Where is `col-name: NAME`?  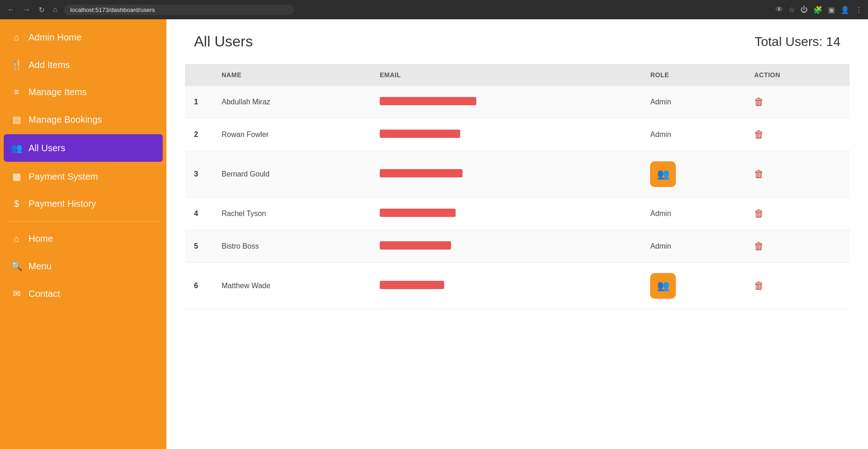 col-name: NAME is located at coordinates (291, 75).